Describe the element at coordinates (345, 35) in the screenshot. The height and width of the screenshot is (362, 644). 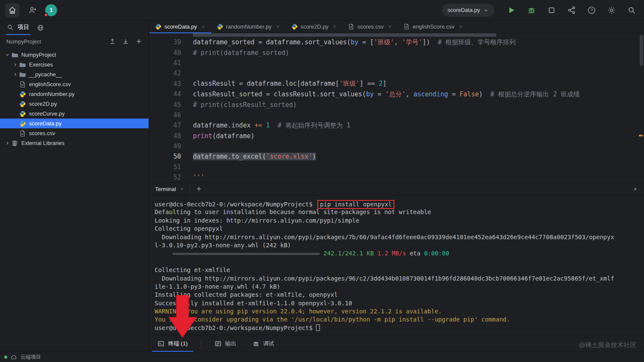
I see `clipped-selection` at that location.